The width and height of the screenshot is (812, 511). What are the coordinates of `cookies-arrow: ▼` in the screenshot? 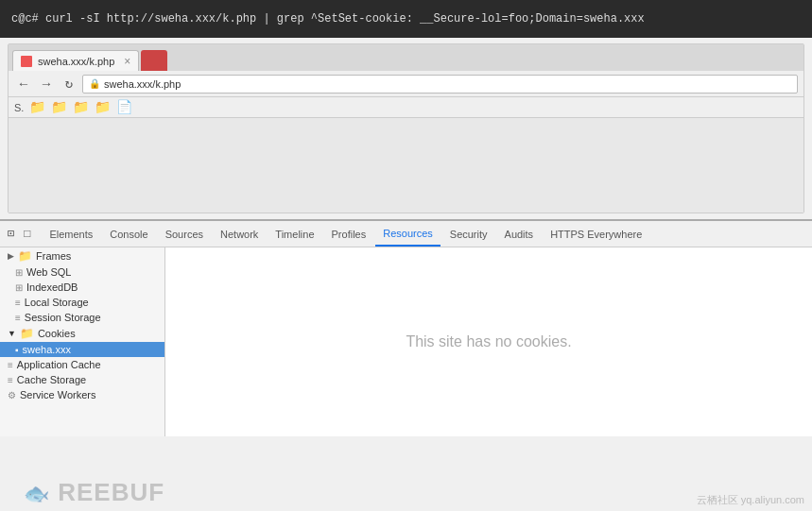 It's located at (11, 333).